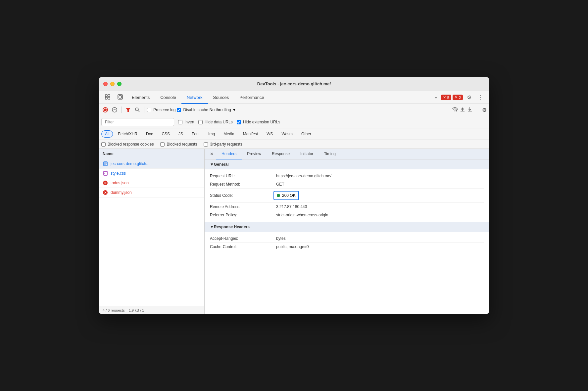 The width and height of the screenshot is (588, 391). I want to click on type-filter-ws: WS, so click(270, 134).